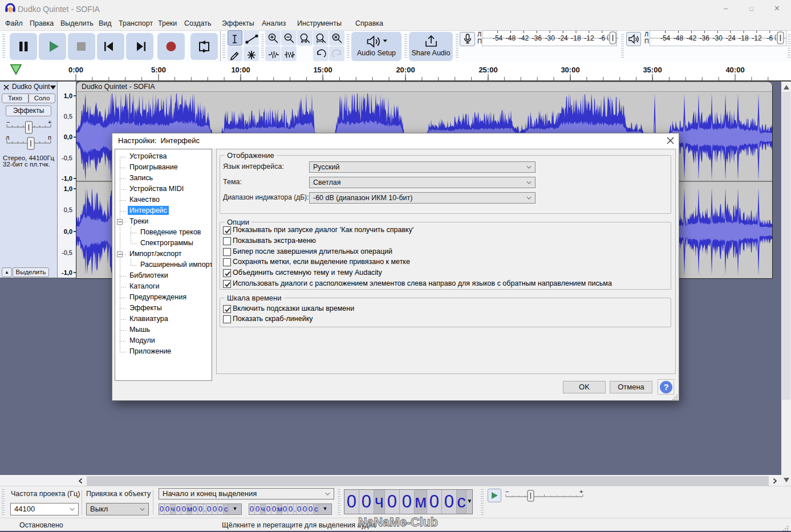  Describe the element at coordinates (488, 70) in the screenshot. I see `svg-text: 25:00` at that location.